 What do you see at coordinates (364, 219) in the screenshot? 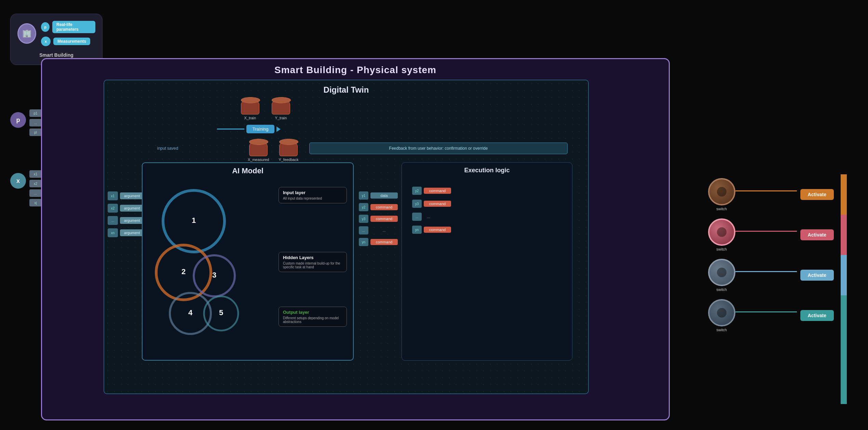
I see `out-id-y3: y3` at bounding box center [364, 219].